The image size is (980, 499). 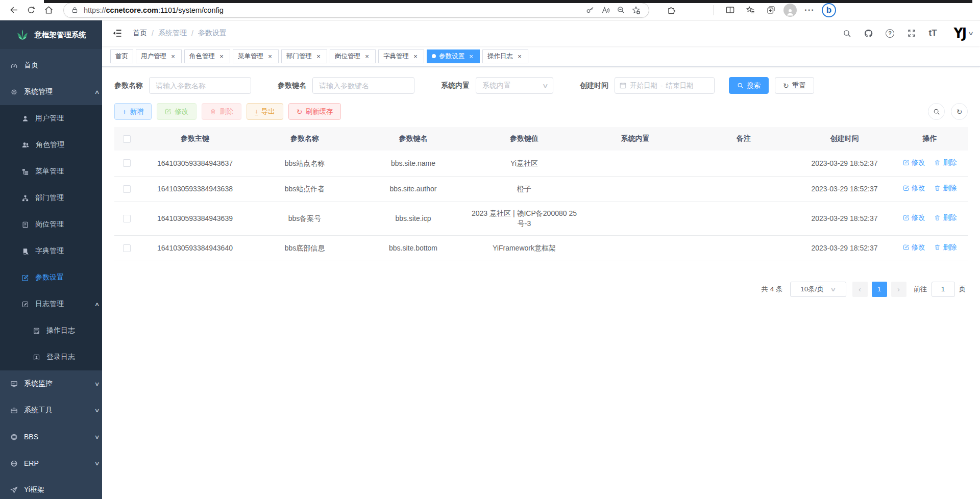 What do you see at coordinates (960, 111) in the screenshot?
I see `refresh-table-icon: ↻` at bounding box center [960, 111].